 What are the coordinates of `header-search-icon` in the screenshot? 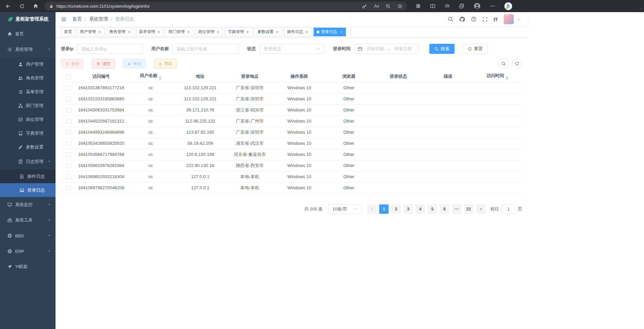 It's located at (451, 19).